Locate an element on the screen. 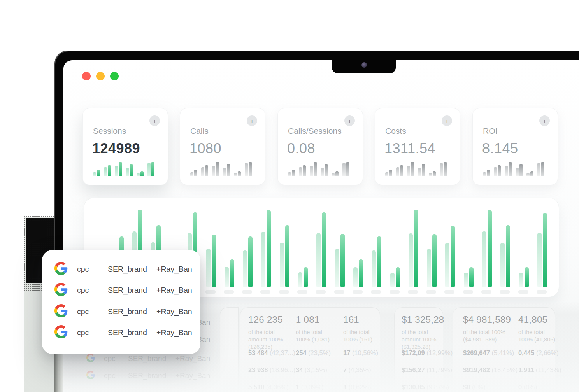 The height and width of the screenshot is (392, 579). kpi-card: i Calls/Sessions 0.08 is located at coordinates (320, 147).